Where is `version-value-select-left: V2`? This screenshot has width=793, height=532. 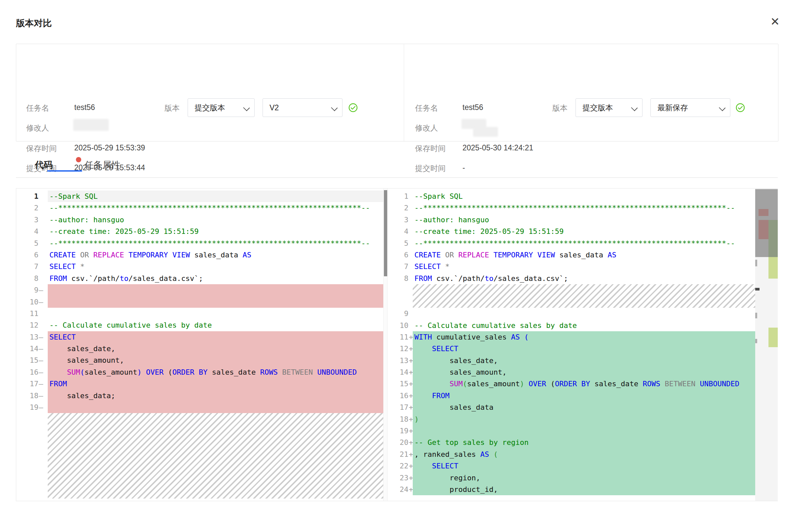
version-value-select-left: V2 is located at coordinates (302, 108).